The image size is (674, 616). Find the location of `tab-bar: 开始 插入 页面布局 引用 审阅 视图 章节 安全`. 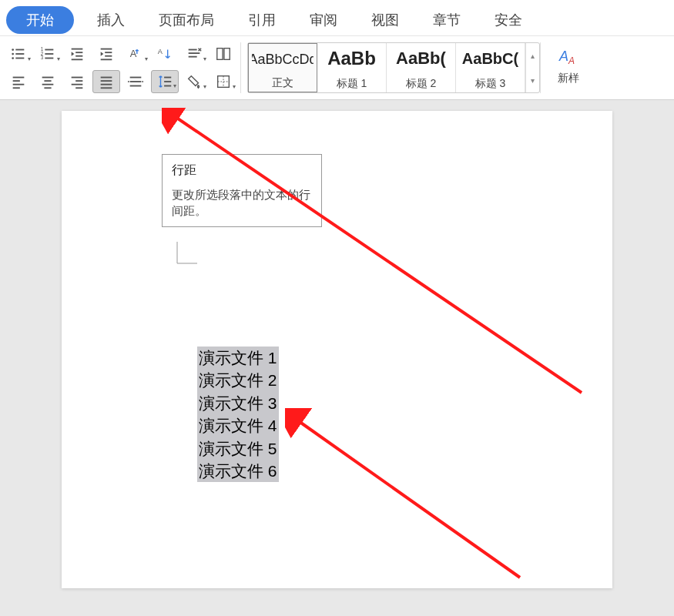

tab-bar: 开始 插入 页面布局 引用 审阅 视图 章节 安全 is located at coordinates (337, 18).